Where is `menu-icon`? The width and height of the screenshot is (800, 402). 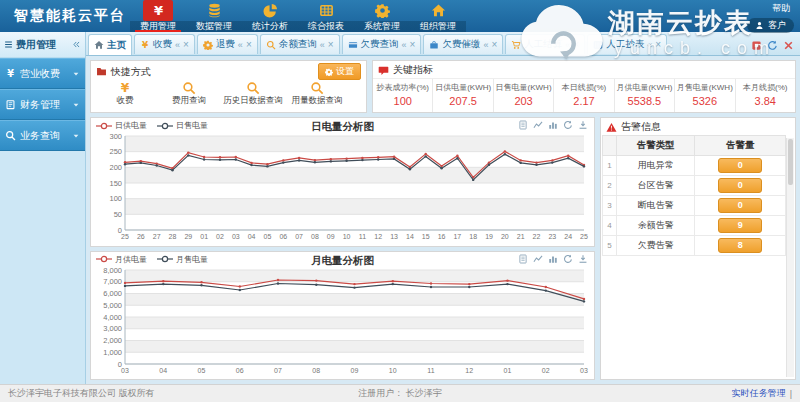
menu-icon is located at coordinates (8, 44).